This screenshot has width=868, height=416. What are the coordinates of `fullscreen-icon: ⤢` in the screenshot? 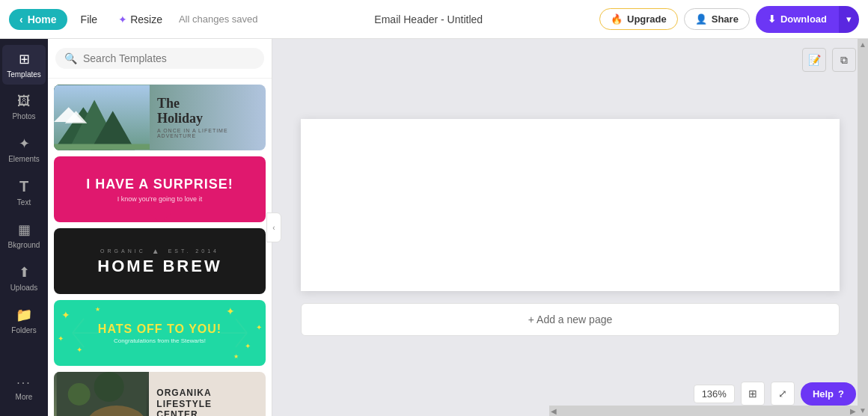 It's located at (783, 394).